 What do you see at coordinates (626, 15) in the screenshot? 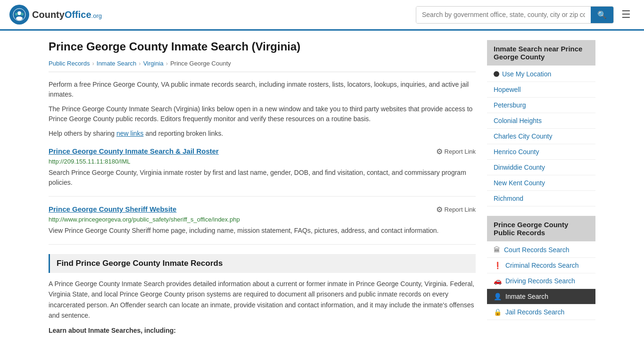
I see `menu-button: ☰` at bounding box center [626, 15].